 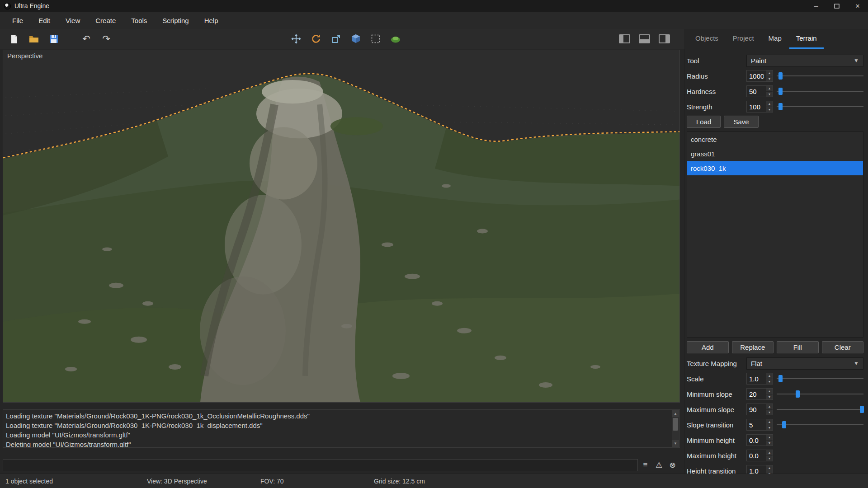 What do you see at coordinates (316, 39) in the screenshot?
I see `rotate-tool-button` at bounding box center [316, 39].